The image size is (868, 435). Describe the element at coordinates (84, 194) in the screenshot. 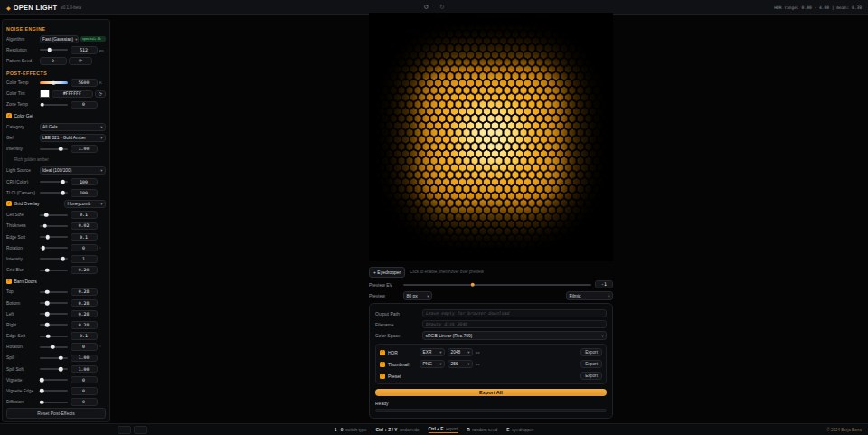

I see `tlci-camera-value: 100` at that location.